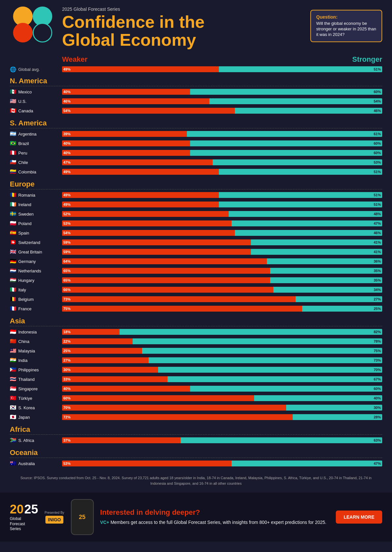  Describe the element at coordinates (179, 299) in the screenshot. I see `bar-weaker: 73%` at that location.